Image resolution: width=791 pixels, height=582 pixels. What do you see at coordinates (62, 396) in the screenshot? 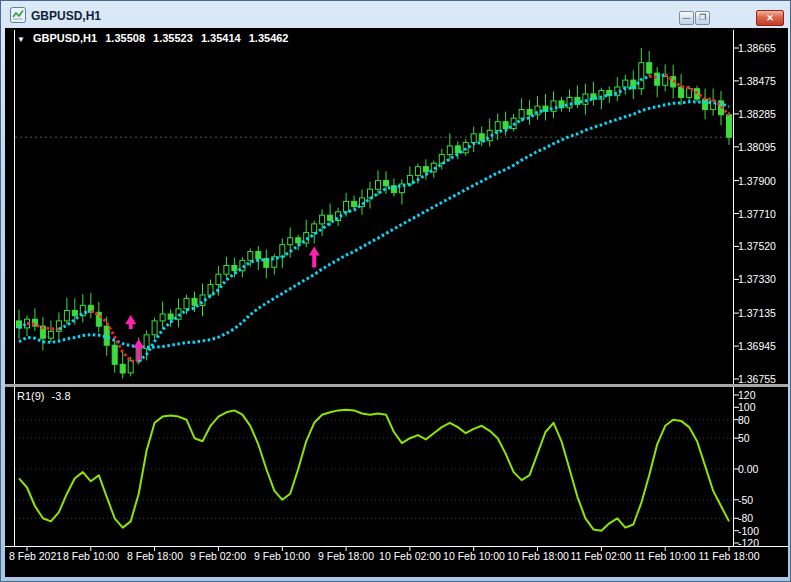
I see `indicator-value: -3.8` at bounding box center [62, 396].